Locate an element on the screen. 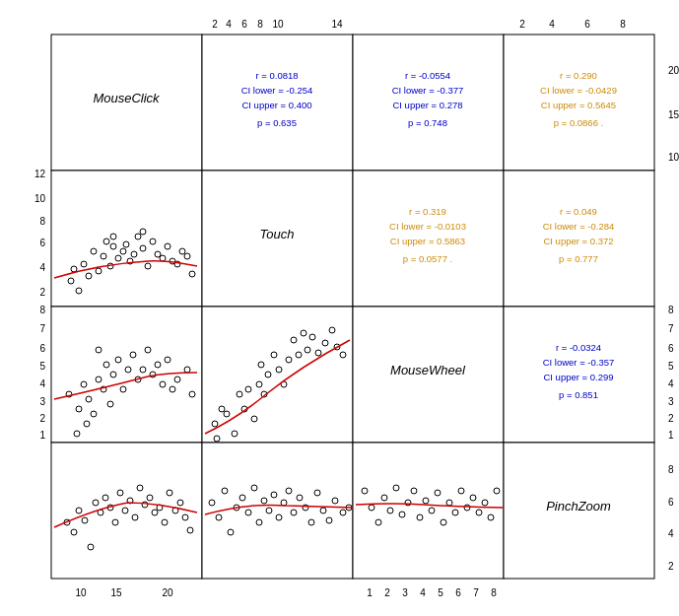 The height and width of the screenshot is (616, 679). corr-r0c1-upper: CI upper = 0.400 is located at coordinates (276, 104).